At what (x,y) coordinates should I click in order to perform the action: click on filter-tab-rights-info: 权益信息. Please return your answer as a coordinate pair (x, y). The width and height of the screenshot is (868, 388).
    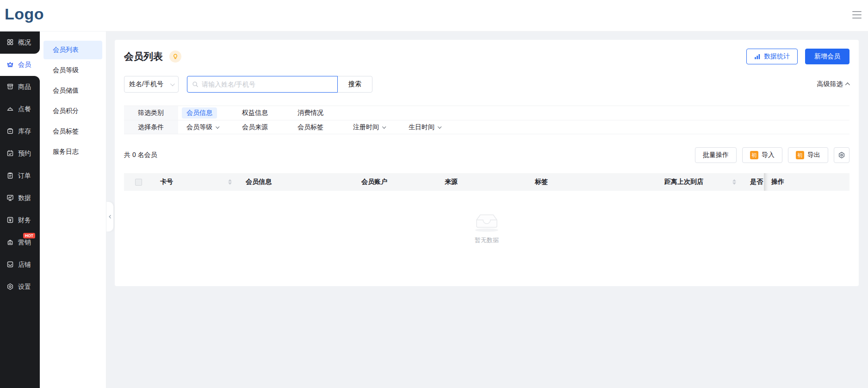
    Looking at the image, I should click on (270, 113).